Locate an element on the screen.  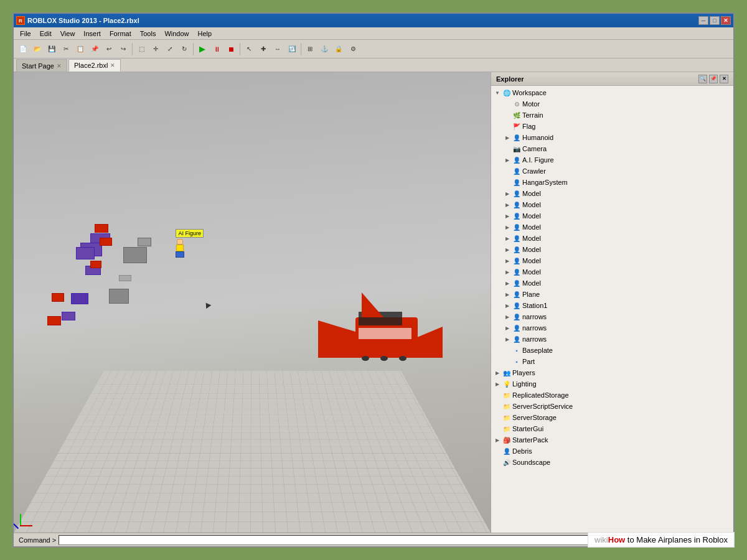
redo-button: ↪ is located at coordinates (123, 49).